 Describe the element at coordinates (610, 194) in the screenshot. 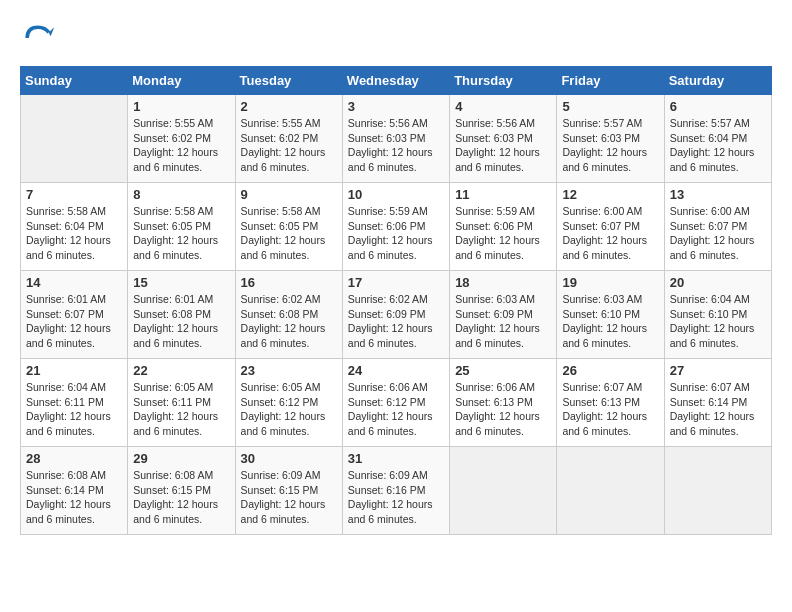

I see `day-number: 12` at that location.